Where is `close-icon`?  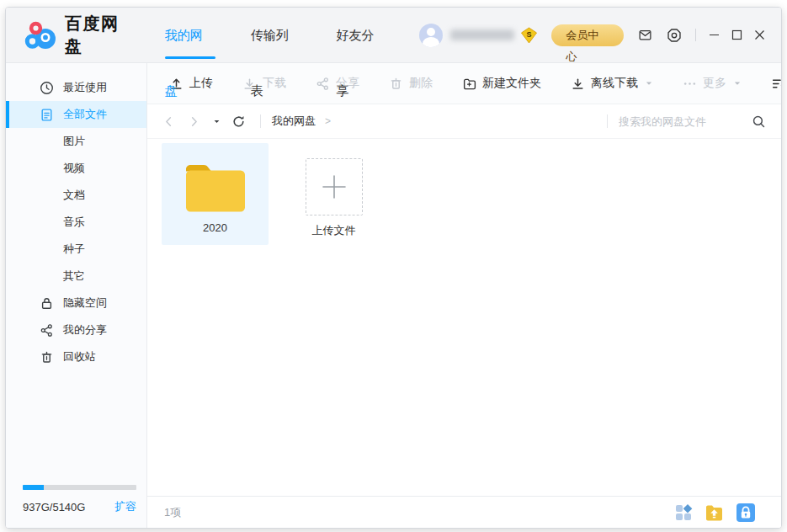 close-icon is located at coordinates (759, 35).